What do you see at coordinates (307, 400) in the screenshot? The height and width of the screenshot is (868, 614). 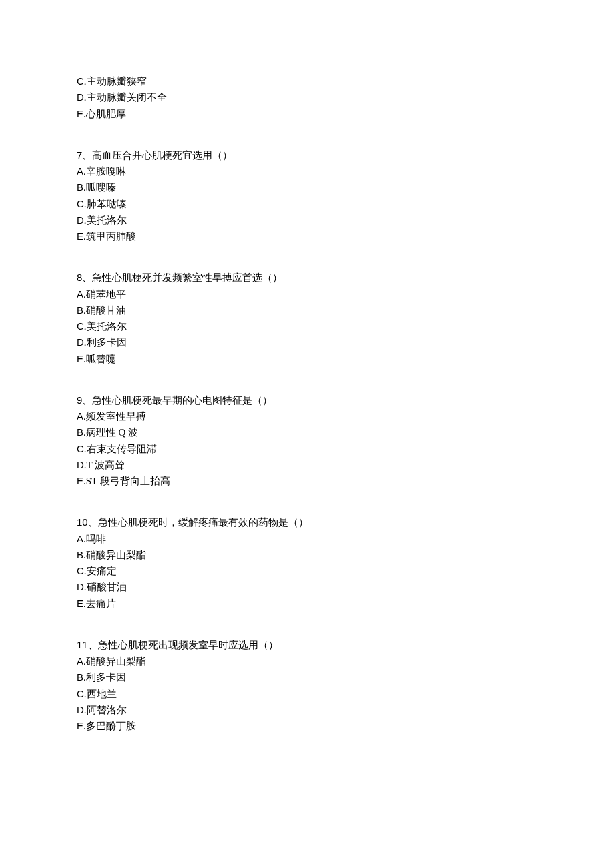 I see `question-stem: 9、急性心肌梗死最早期的心电图特征是（）` at bounding box center [307, 400].